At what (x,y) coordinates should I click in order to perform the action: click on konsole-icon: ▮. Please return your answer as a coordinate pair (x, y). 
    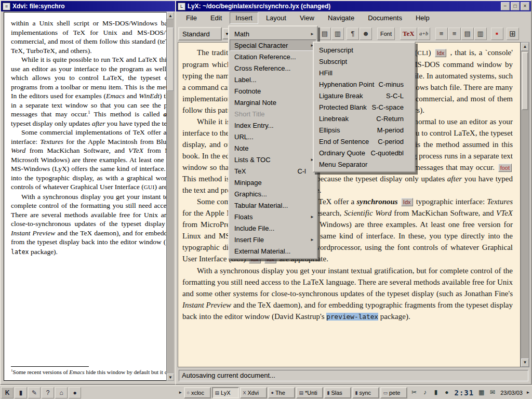
    Looking at the image, I should click on (21, 393).